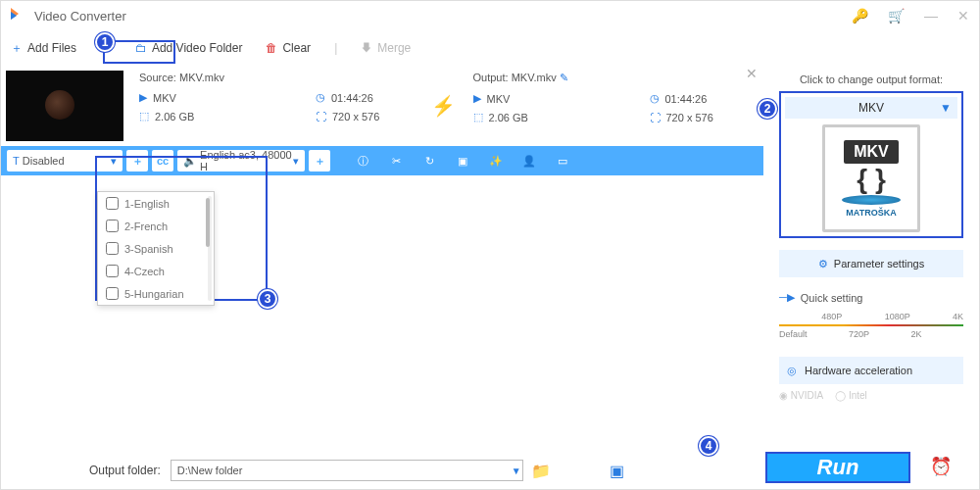 The width and height of the screenshot is (980, 490). Describe the element at coordinates (210, 249) in the screenshot. I see `scrollbar` at that location.